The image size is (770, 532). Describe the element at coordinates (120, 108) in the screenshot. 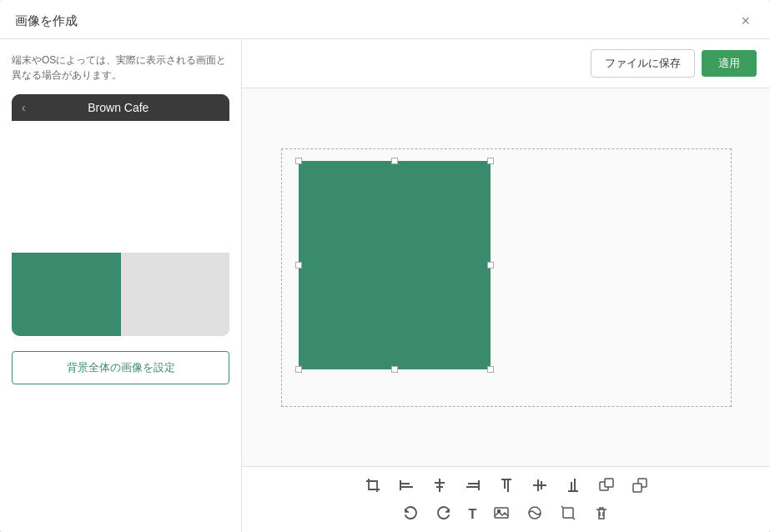

I see `phone-header: ‹ Brown Cafe` at that location.